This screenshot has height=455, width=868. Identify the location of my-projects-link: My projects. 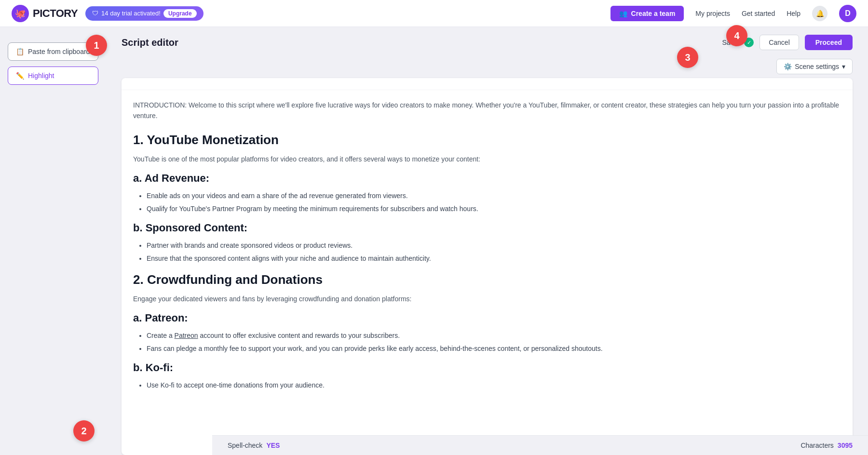
(713, 13).